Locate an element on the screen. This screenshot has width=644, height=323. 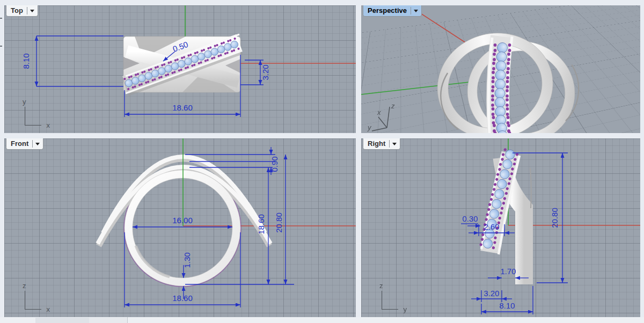
axis-gizmo-right: z y is located at coordinates (390, 300).